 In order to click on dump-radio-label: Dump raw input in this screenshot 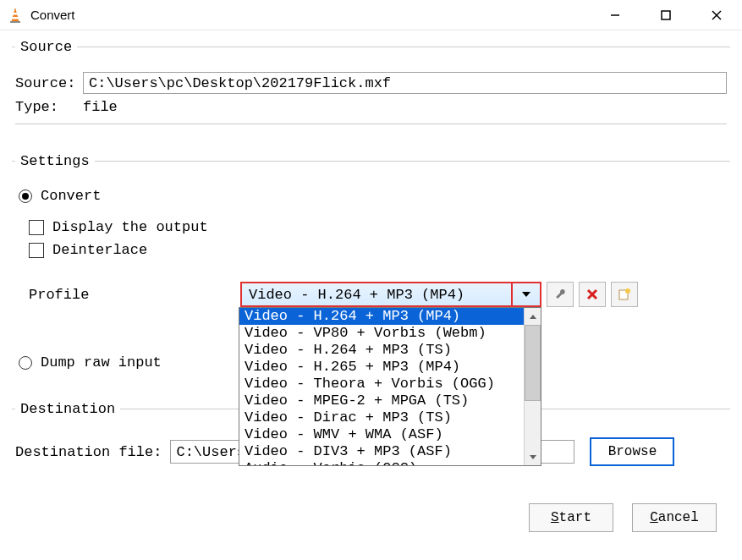, I will do `click(102, 362)`.